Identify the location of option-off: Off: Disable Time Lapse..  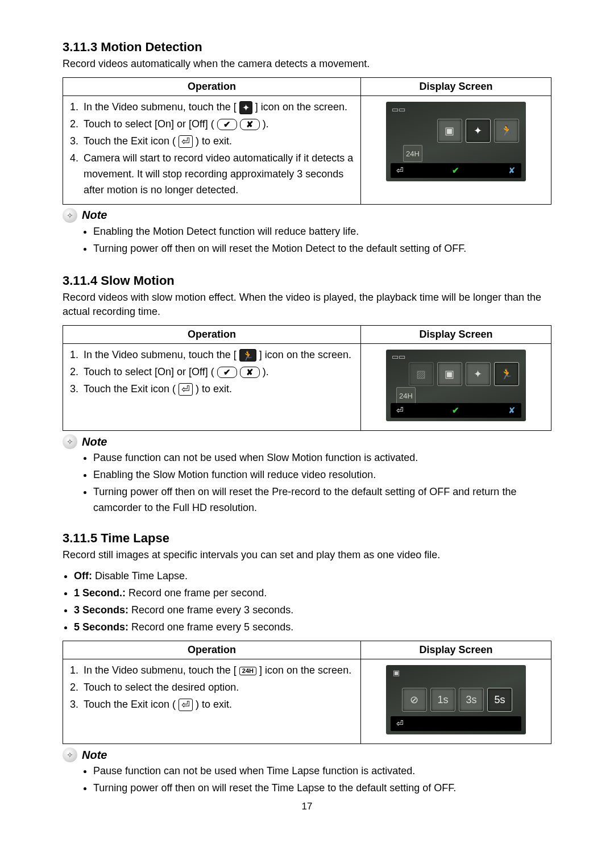
(313, 576).